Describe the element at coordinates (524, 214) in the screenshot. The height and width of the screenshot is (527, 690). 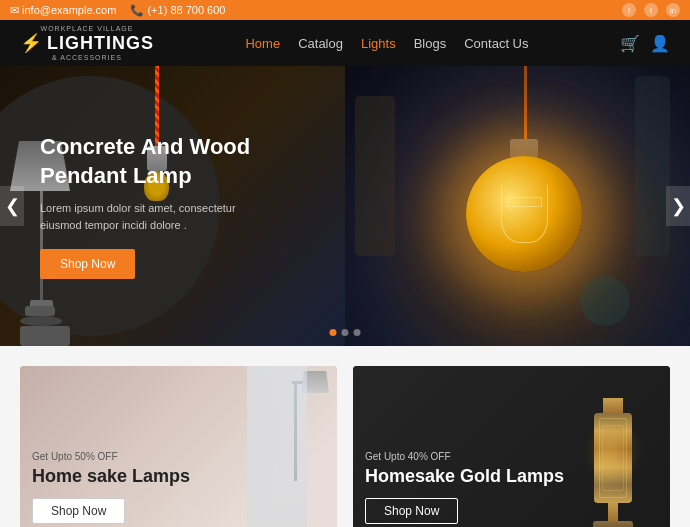
I see `bulb-globe` at that location.